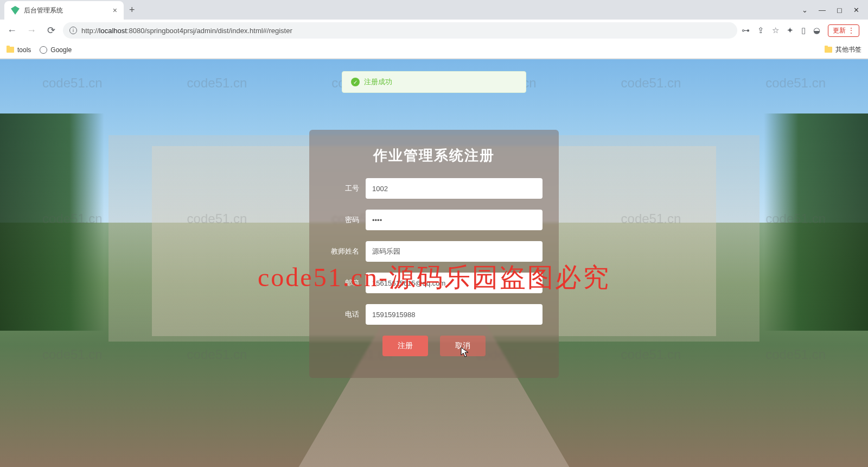 Image resolution: width=868 pixels, height=467 pixels. What do you see at coordinates (51, 30) in the screenshot?
I see `reload-button: ⟳` at bounding box center [51, 30].